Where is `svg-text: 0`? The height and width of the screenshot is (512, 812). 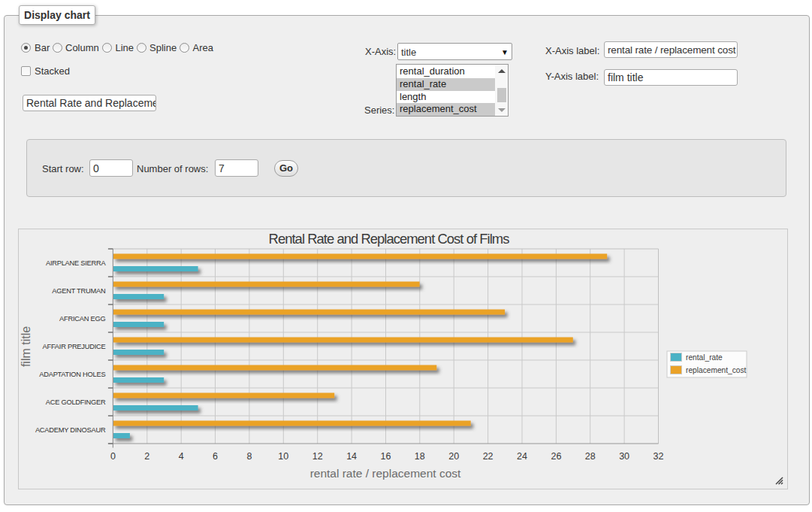 svg-text: 0 is located at coordinates (113, 456).